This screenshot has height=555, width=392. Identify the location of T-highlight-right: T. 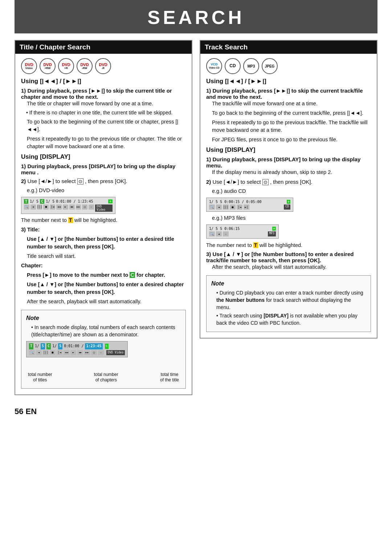
(256, 245).